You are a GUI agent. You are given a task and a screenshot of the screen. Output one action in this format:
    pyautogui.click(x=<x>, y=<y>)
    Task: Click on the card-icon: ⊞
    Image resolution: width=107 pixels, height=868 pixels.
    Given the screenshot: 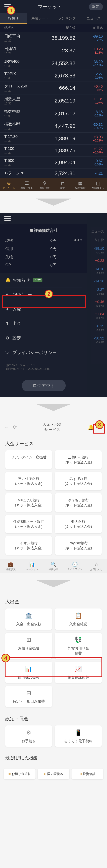 What is the action you would take?
    pyautogui.click(x=29, y=640)
    